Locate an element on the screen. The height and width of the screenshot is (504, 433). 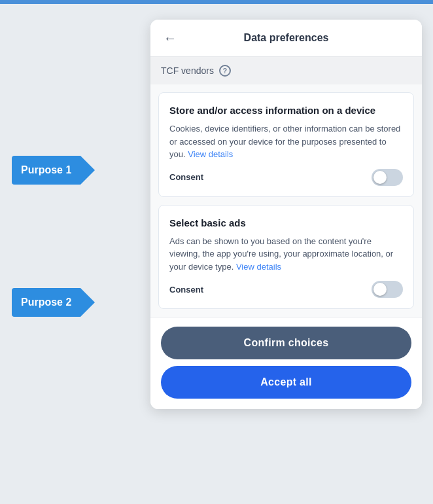
accept-all-button: Accept all is located at coordinates (286, 382).